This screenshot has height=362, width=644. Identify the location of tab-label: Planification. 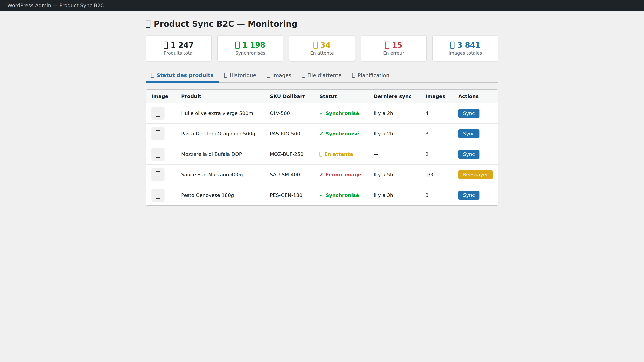
(374, 75).